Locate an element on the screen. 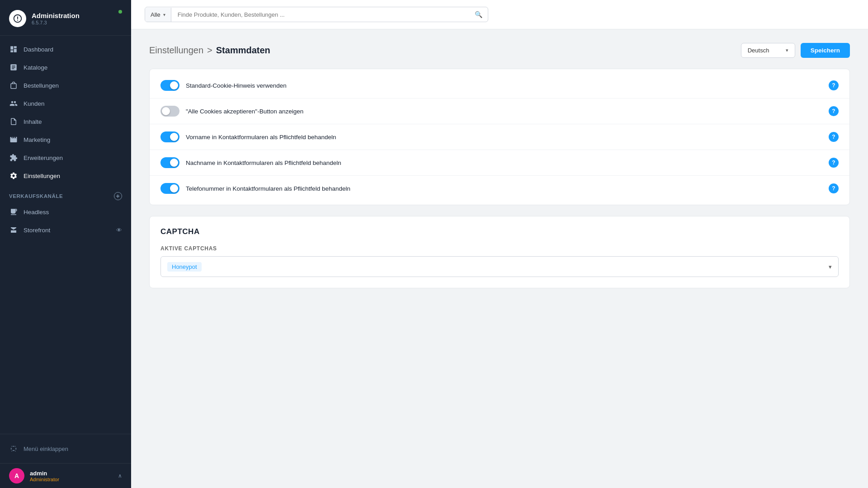 The width and height of the screenshot is (868, 488). sidebar-item-kataloge: Kataloge is located at coordinates (66, 67).